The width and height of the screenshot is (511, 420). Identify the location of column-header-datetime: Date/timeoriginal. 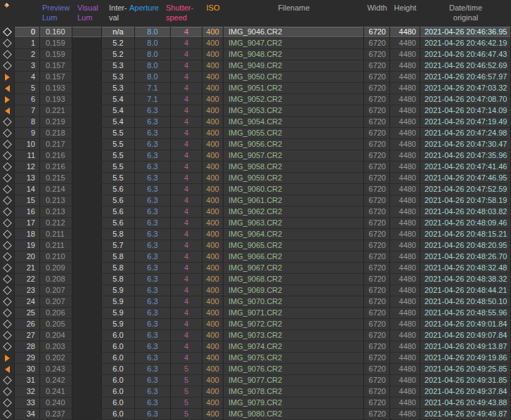
(465, 13).